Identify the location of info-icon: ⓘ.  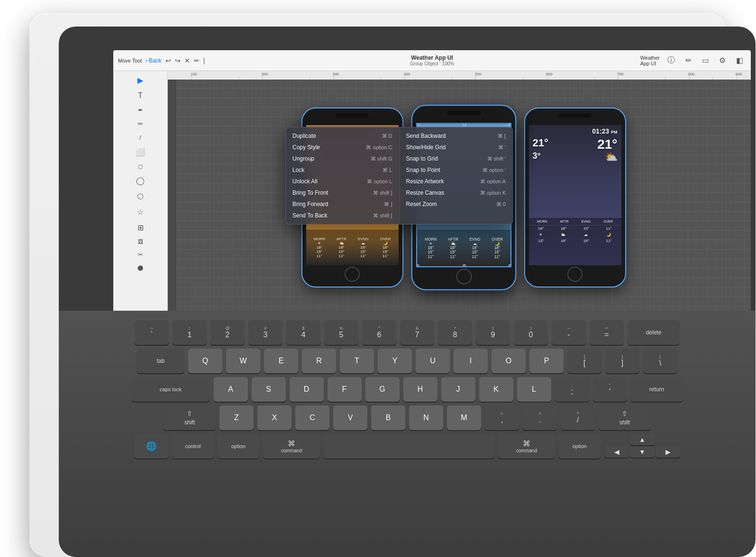
(671, 61).